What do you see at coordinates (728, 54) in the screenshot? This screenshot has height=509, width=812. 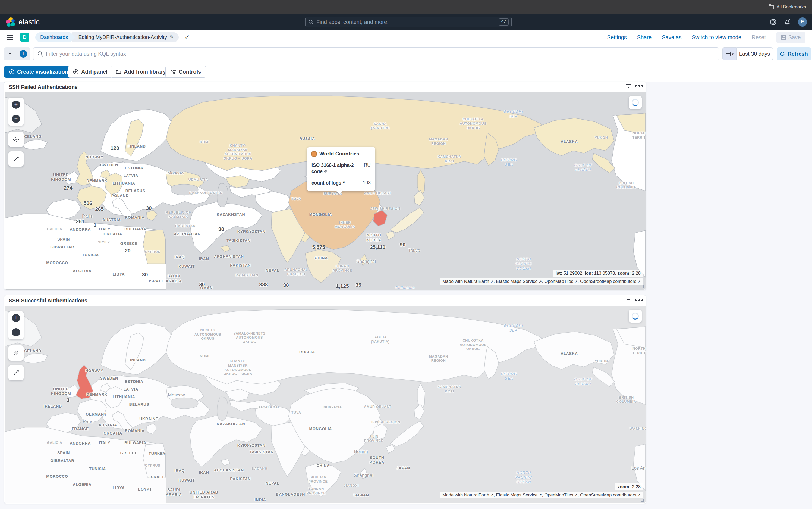 I see `calendar-icon` at bounding box center [728, 54].